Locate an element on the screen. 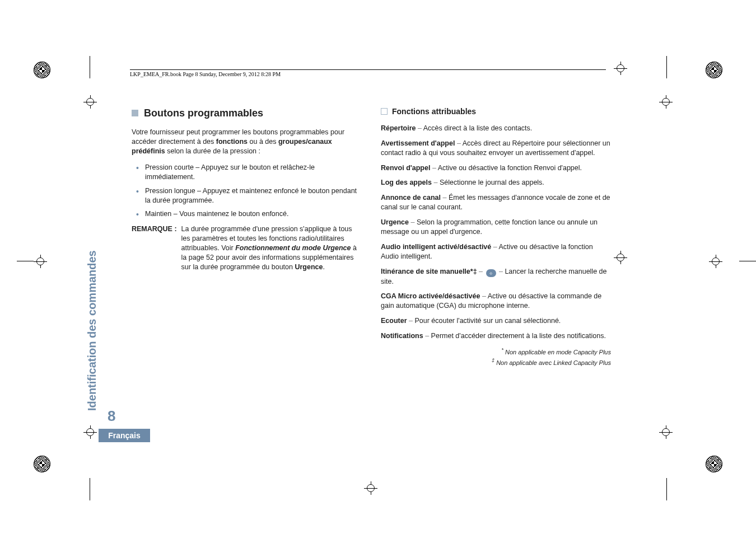 The width and height of the screenshot is (756, 534). heading-box-icon is located at coordinates (384, 111).